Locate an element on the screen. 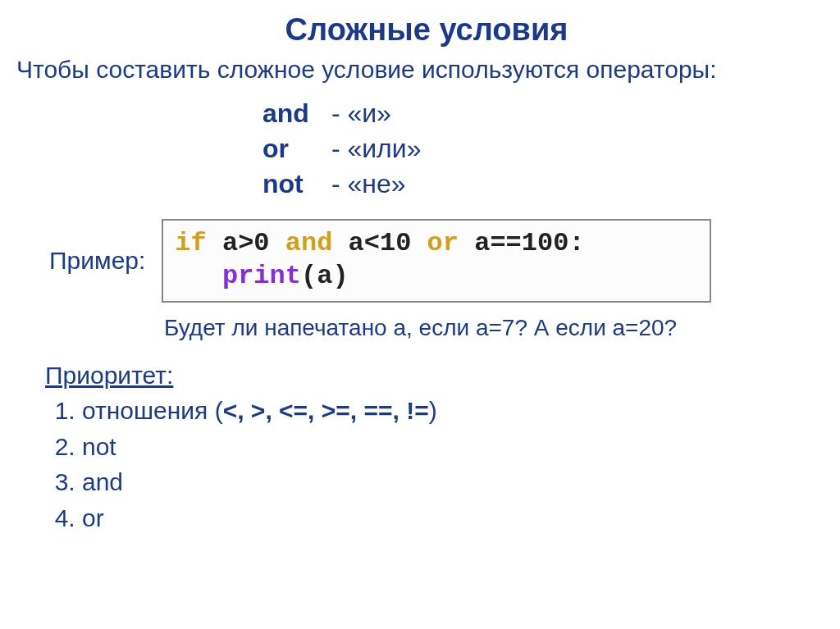  operator-desc: - «не» is located at coordinates (365, 184).